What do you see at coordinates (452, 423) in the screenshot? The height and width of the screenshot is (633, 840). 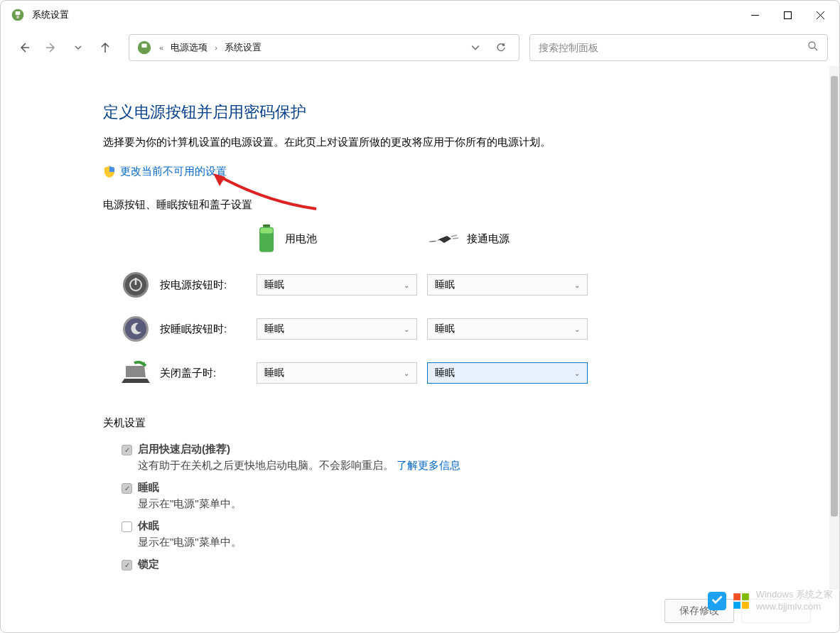 I see `section-shutdown-title: 关机设置` at bounding box center [452, 423].